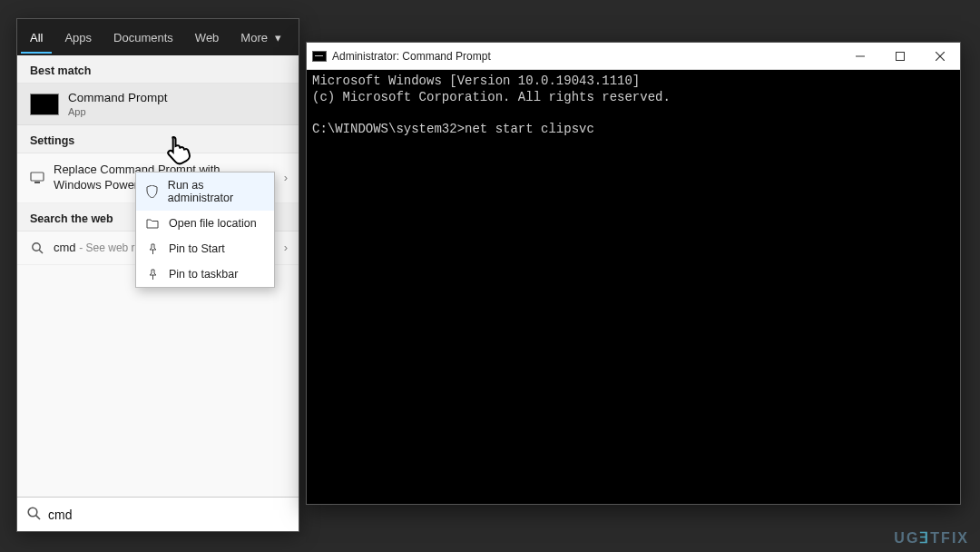  What do you see at coordinates (205, 274) in the screenshot?
I see `ctx-pin-taskbar: Pin to taskbar` at bounding box center [205, 274].